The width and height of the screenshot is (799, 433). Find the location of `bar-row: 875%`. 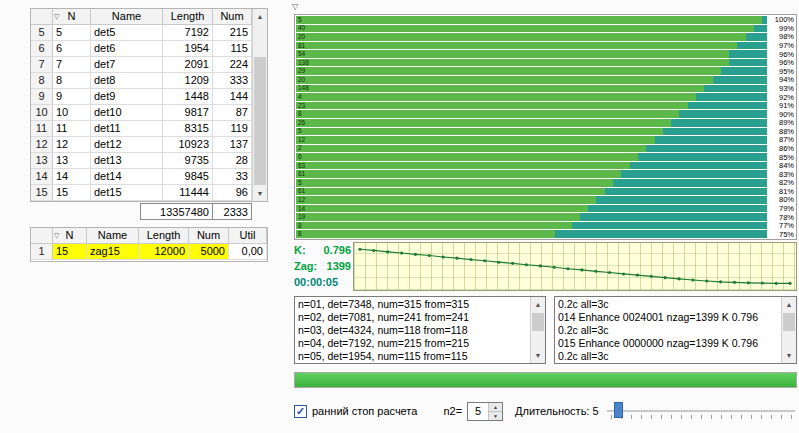

bar-row: 875% is located at coordinates (546, 234).